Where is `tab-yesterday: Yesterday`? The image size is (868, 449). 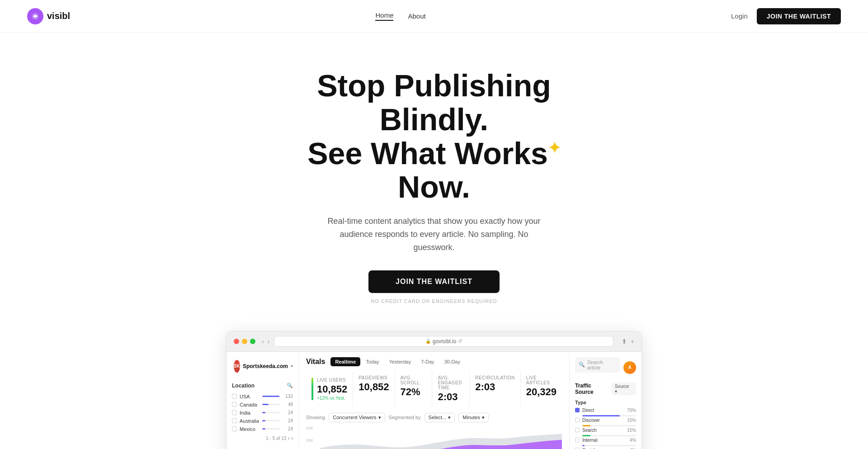
tab-yesterday: Yesterday is located at coordinates (401, 362).